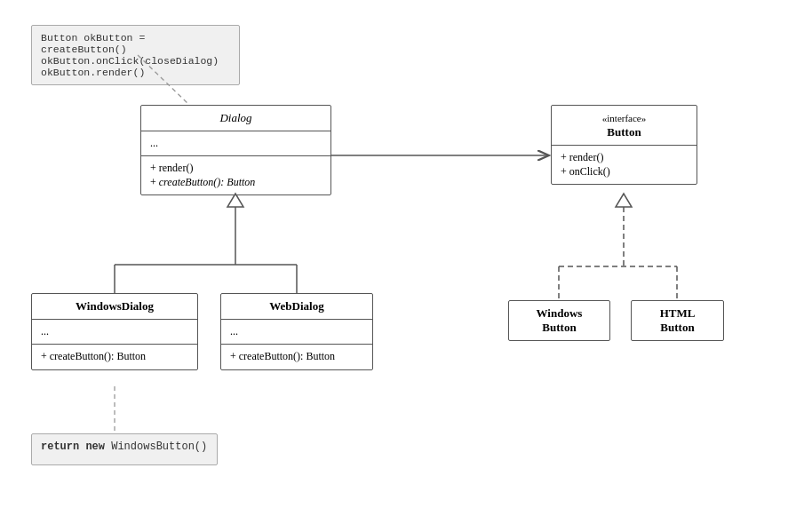  Describe the element at coordinates (560, 321) in the screenshot. I see `windows-button-header: WindowsButton` at that location.